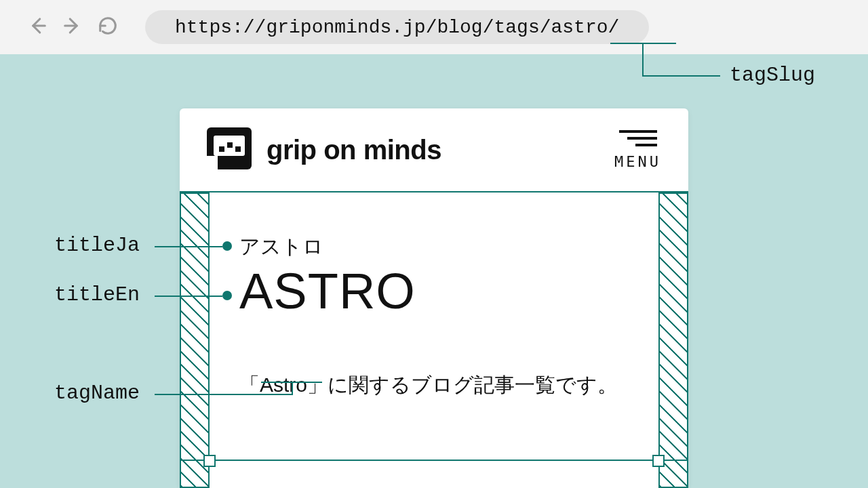 This screenshot has width=868, height=488. Describe the element at coordinates (638, 138) in the screenshot. I see `hamburger-icon` at that location.